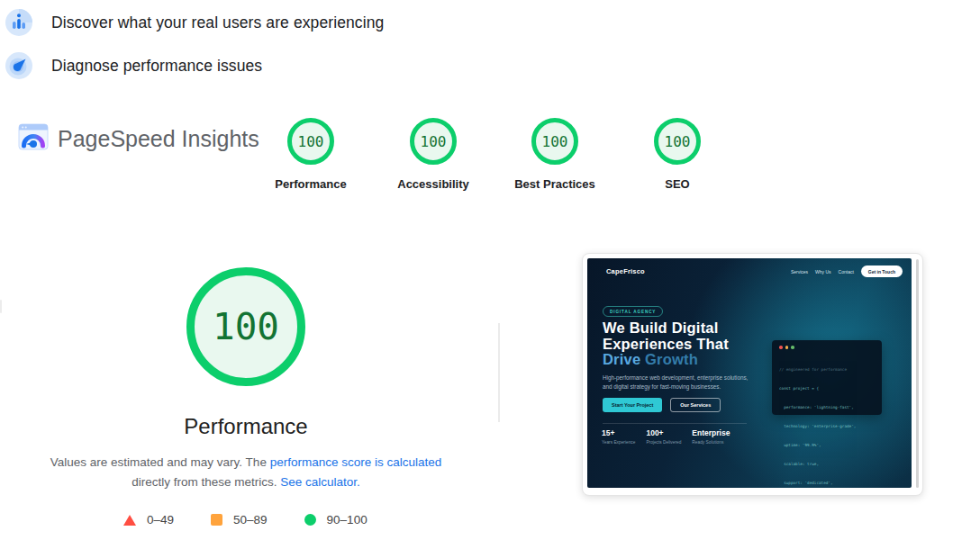  What do you see at coordinates (666, 436) in the screenshot?
I see `screenshot-stats: 15+ Years Experience 100+ Projects Deliv…` at bounding box center [666, 436].